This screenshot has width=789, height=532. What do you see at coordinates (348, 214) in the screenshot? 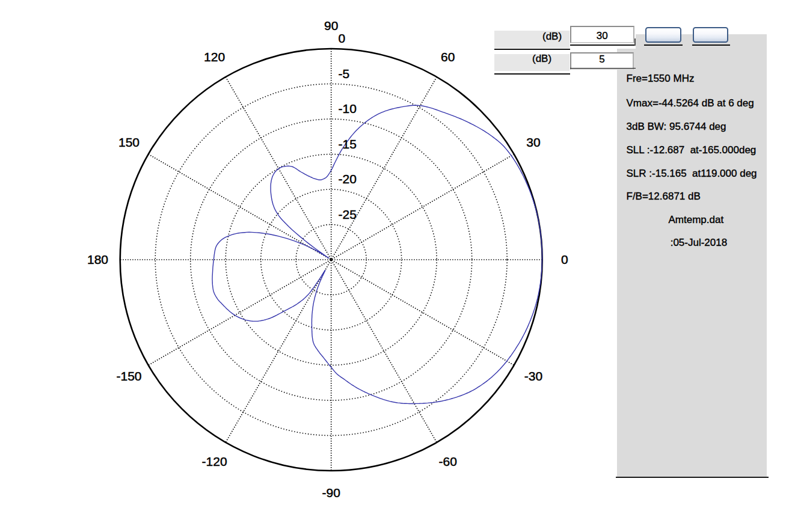
I see `svg-text: -25` at bounding box center [348, 214].